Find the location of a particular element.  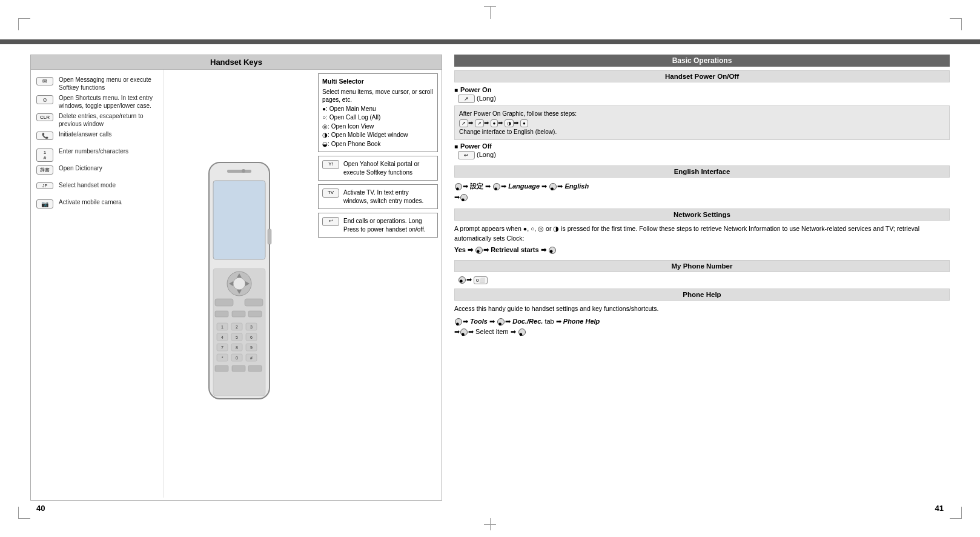

myphone-section: My Phone Number ●➡ 0⬜ is located at coordinates (702, 272).